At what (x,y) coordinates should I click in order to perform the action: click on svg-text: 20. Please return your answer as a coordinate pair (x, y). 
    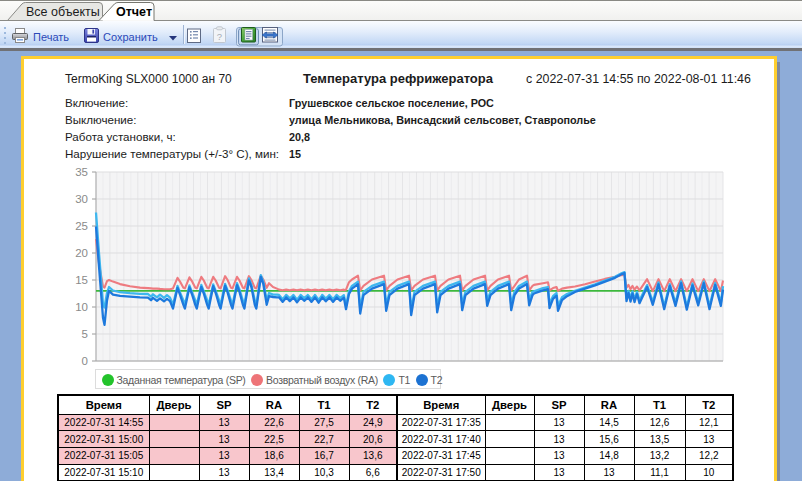
    Looking at the image, I should click on (82, 253).